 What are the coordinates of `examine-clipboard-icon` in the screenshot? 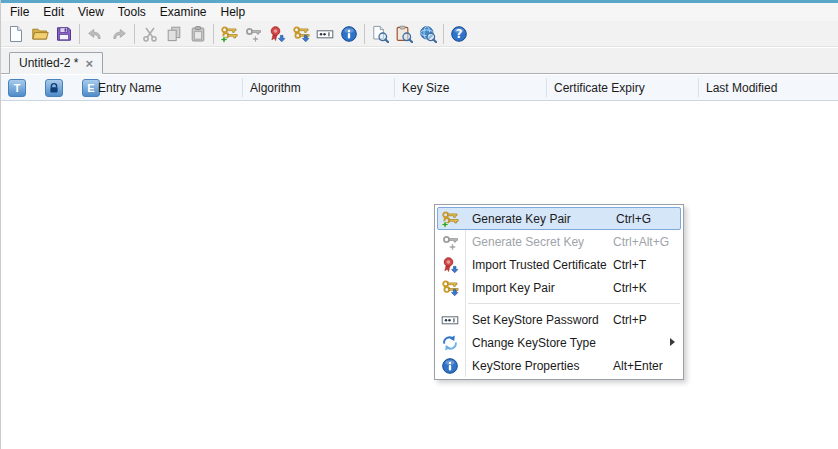 It's located at (404, 34).